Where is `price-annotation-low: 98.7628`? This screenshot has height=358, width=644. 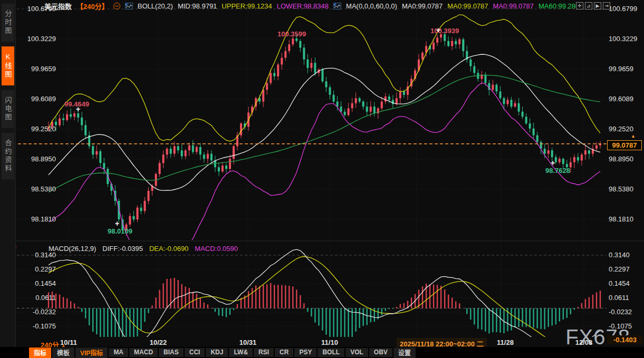
price-annotation-low: 98.7628 is located at coordinates (558, 171).